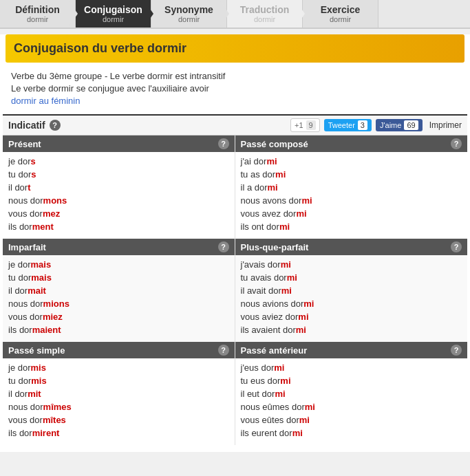 The height and width of the screenshot is (476, 470). Describe the element at coordinates (299, 125) in the screenshot. I see `gplus-label: +1` at that location.